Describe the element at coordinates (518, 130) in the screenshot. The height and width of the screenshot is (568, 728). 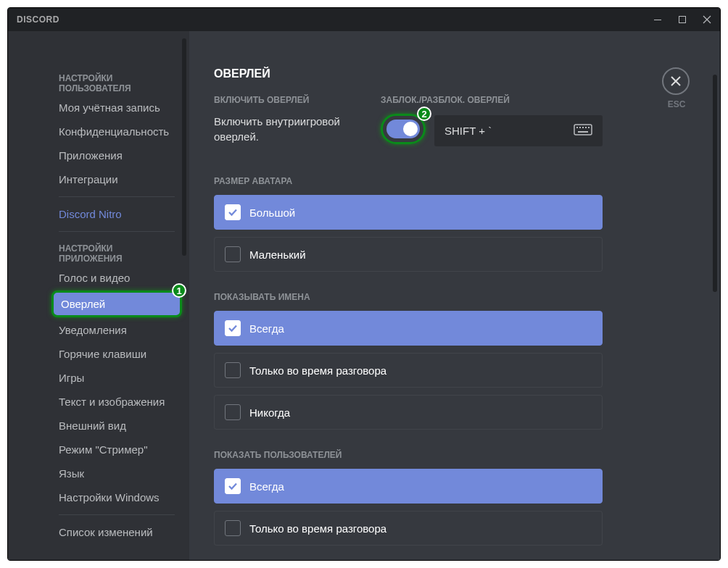
I see `keybind-input: SHIFT + `` at that location.